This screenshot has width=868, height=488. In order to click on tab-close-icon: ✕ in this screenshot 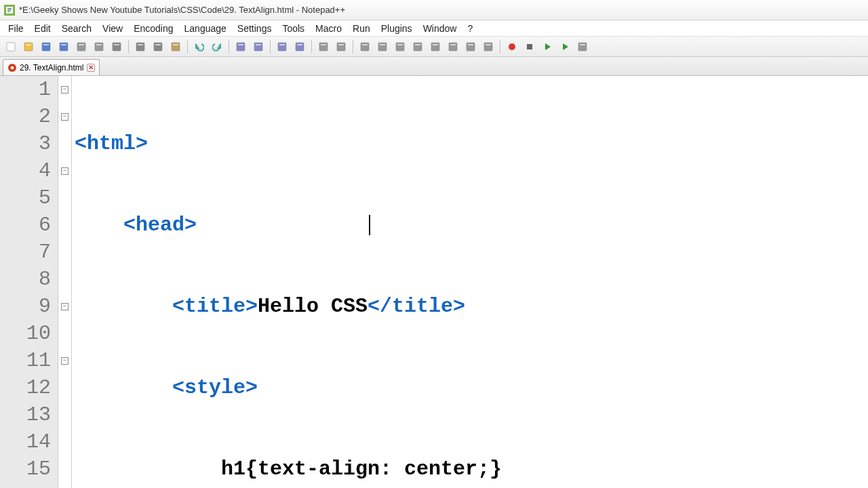, I will do `click(91, 68)`.